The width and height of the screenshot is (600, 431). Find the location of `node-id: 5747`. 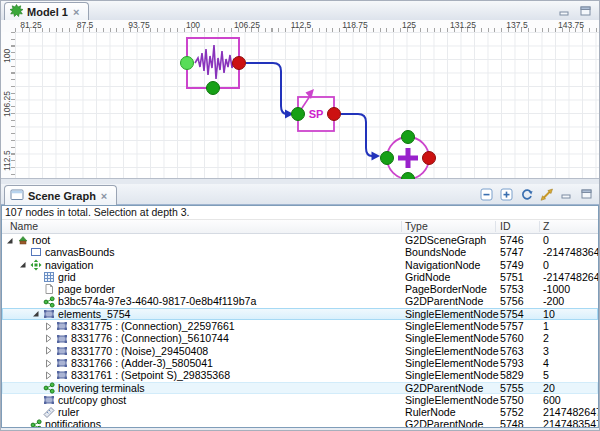

node-id: 5747 is located at coordinates (512, 252).